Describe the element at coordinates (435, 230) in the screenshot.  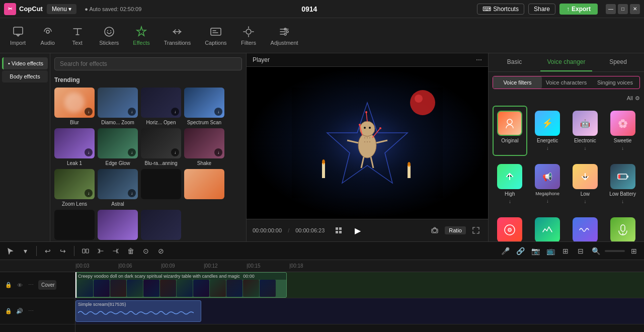
I see `camera-settings-button` at that location.